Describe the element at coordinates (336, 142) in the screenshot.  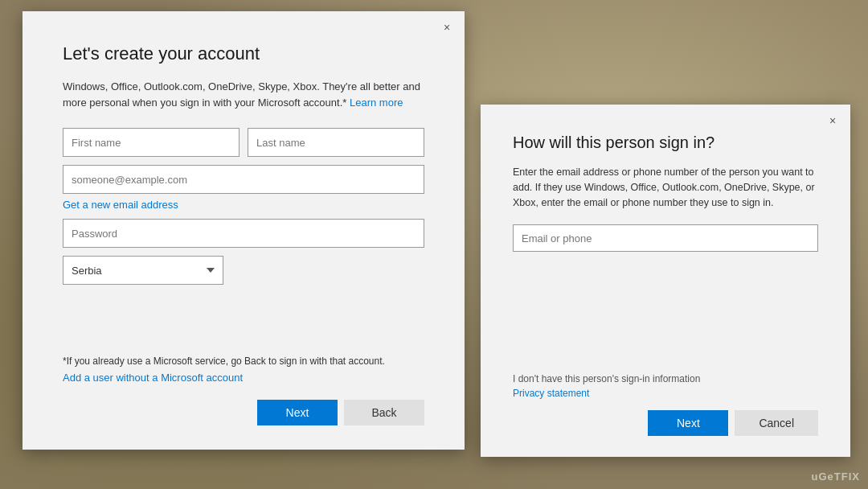
I see `last-name-input` at that location.